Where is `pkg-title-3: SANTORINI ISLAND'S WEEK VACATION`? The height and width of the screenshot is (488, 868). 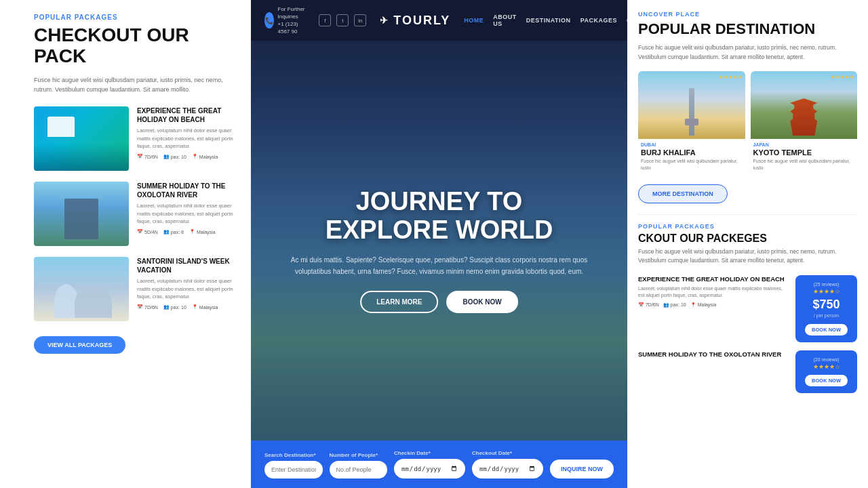
pkg-title-3: SANTORINI ISLAND'S WEEK VACATION is located at coordinates (187, 266).